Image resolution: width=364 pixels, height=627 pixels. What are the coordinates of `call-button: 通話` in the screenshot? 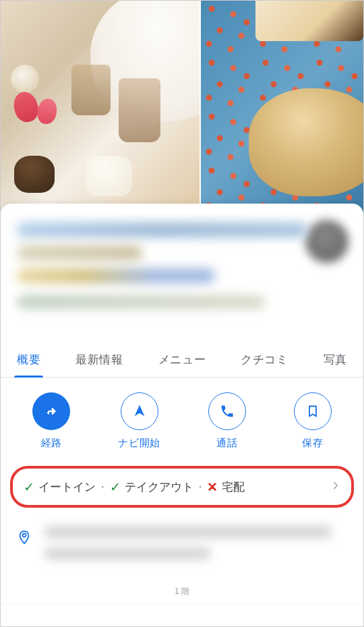 It's located at (227, 421).